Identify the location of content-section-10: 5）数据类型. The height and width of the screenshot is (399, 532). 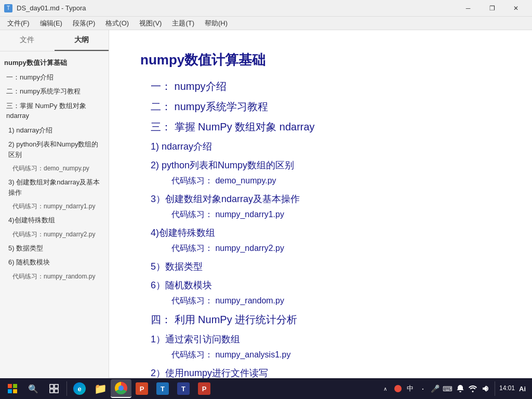
(326, 267).